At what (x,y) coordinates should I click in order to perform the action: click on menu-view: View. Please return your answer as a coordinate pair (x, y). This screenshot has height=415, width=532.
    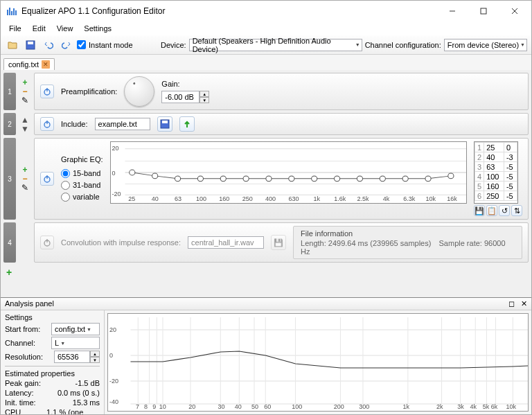
    Looking at the image, I should click on (65, 28).